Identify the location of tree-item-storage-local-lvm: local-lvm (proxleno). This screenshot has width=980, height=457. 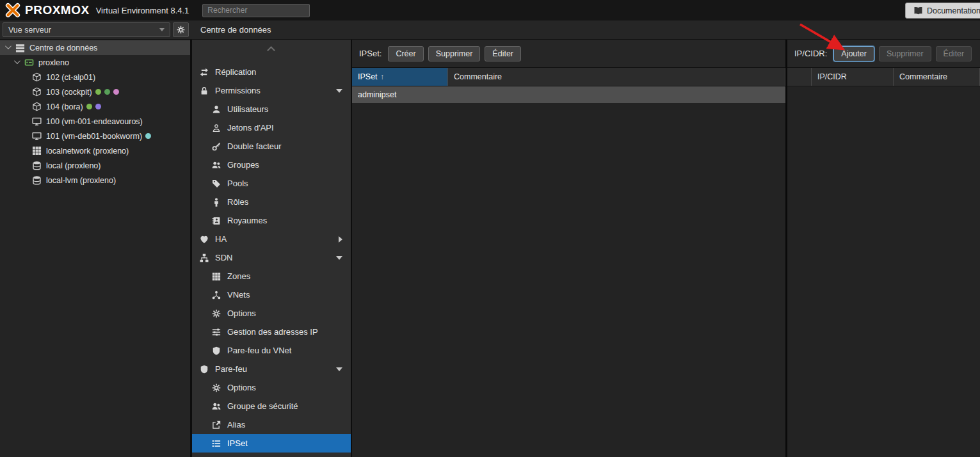
(95, 180).